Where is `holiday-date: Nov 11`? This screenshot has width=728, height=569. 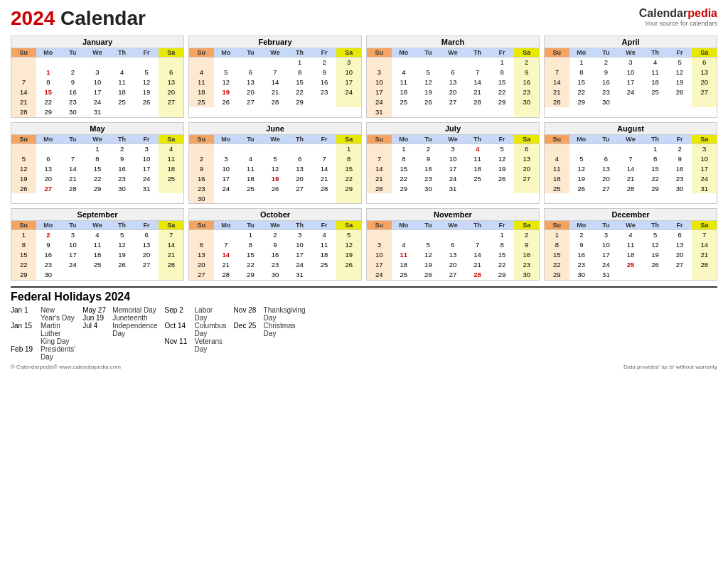
holiday-date: Nov 11 is located at coordinates (178, 345).